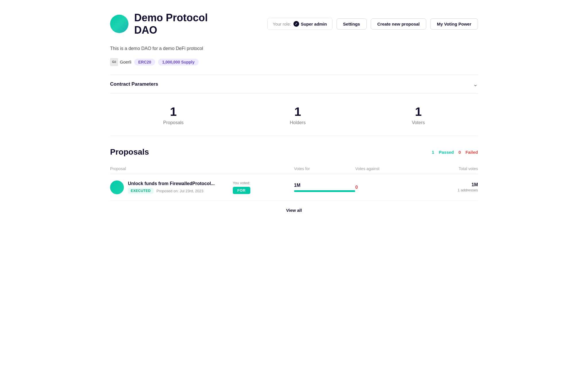 The height and width of the screenshot is (392, 588). Describe the element at coordinates (174, 112) in the screenshot. I see `proposals-count: 1` at that location.